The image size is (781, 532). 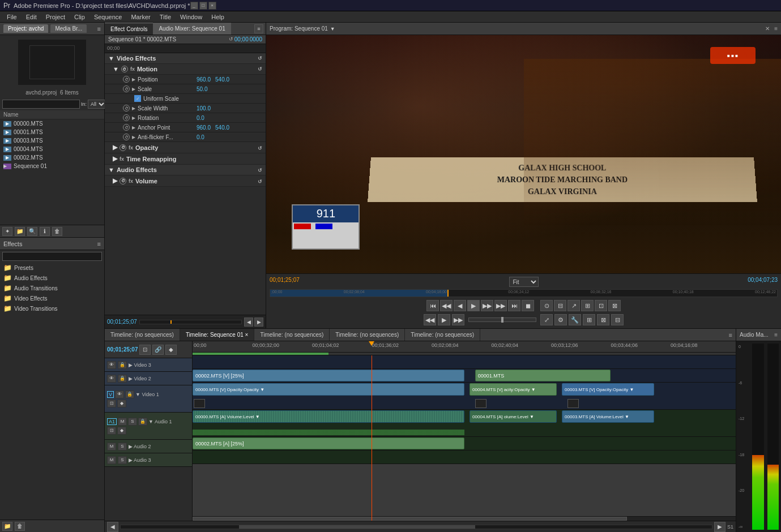 What do you see at coordinates (367, 335) in the screenshot?
I see `timeline-tab-4: Timeline: (no sequences)` at bounding box center [367, 335].